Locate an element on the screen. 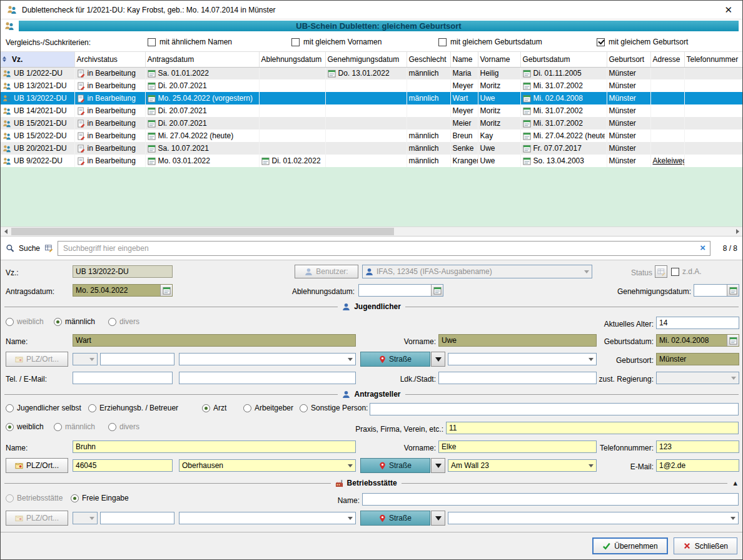 The height and width of the screenshot is (560, 743). column-header-telefonnummer: Telefonnummer is located at coordinates (714, 59).